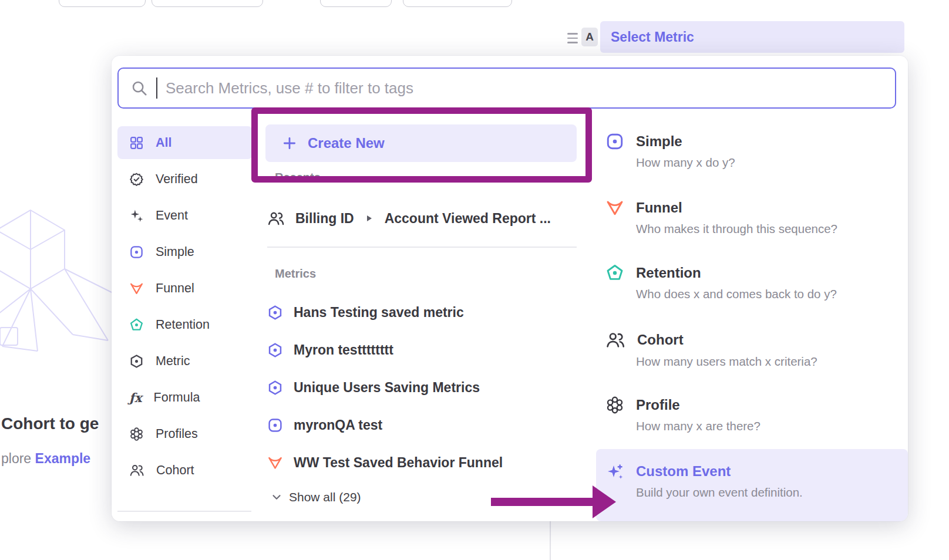 The height and width of the screenshot is (560, 949). I want to click on type-title: Profile, so click(658, 405).